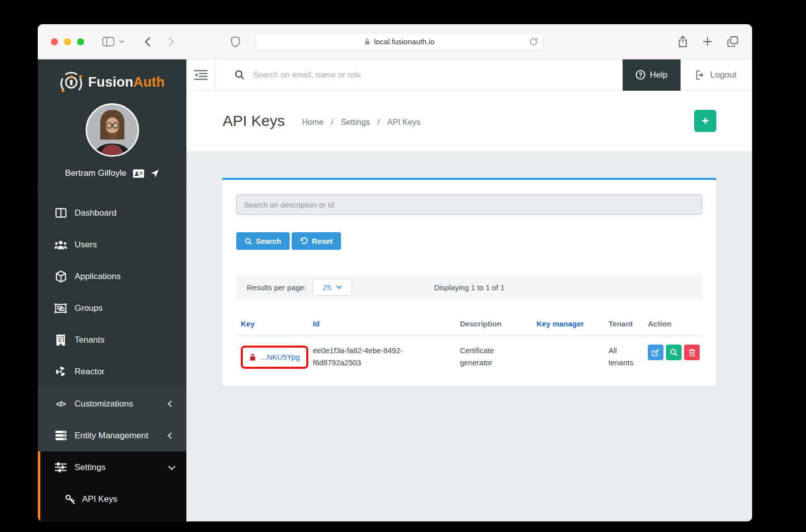 The image size is (806, 532). Describe the element at coordinates (201, 75) in the screenshot. I see `sidebar-collapse-button` at that location.